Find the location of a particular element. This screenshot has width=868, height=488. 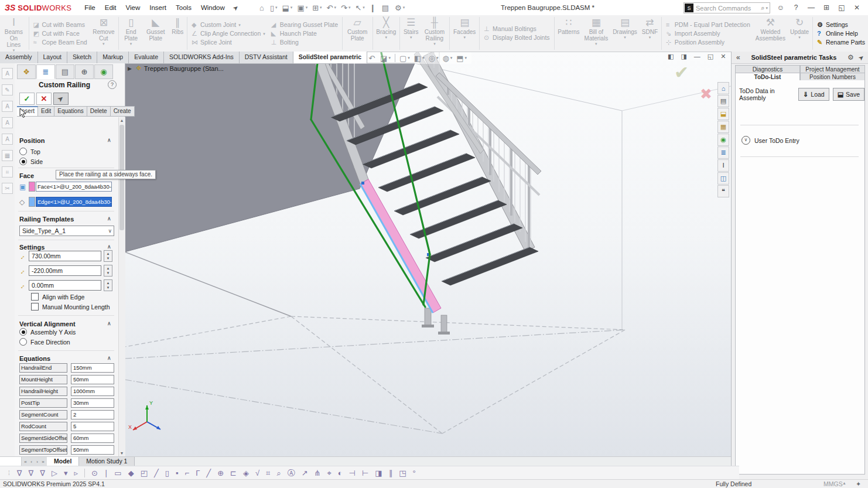

ribbon-stack-item: ◆Custom Joint▾ is located at coordinates (228, 25).